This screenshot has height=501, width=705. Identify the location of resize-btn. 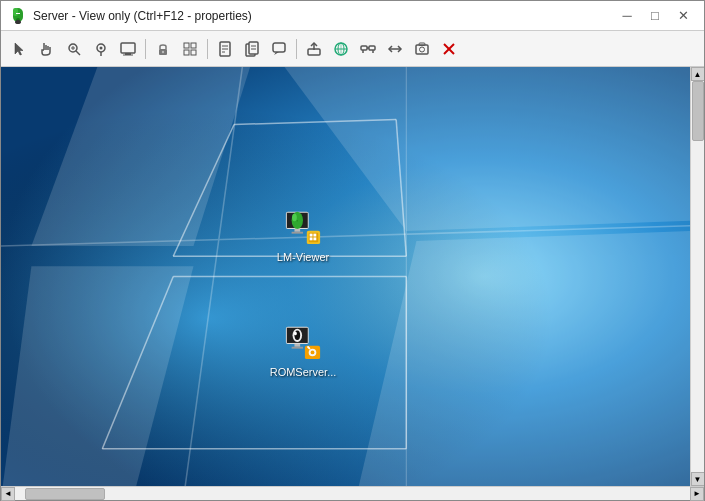
(395, 49).